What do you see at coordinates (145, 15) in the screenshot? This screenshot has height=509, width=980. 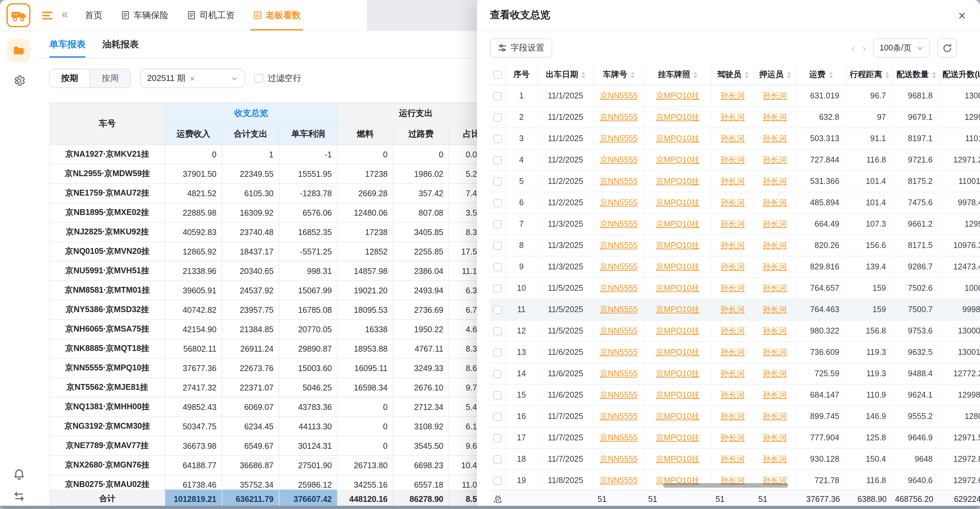 I see `nav-item-vehicle-insurance: 车辆保险` at bounding box center [145, 15].